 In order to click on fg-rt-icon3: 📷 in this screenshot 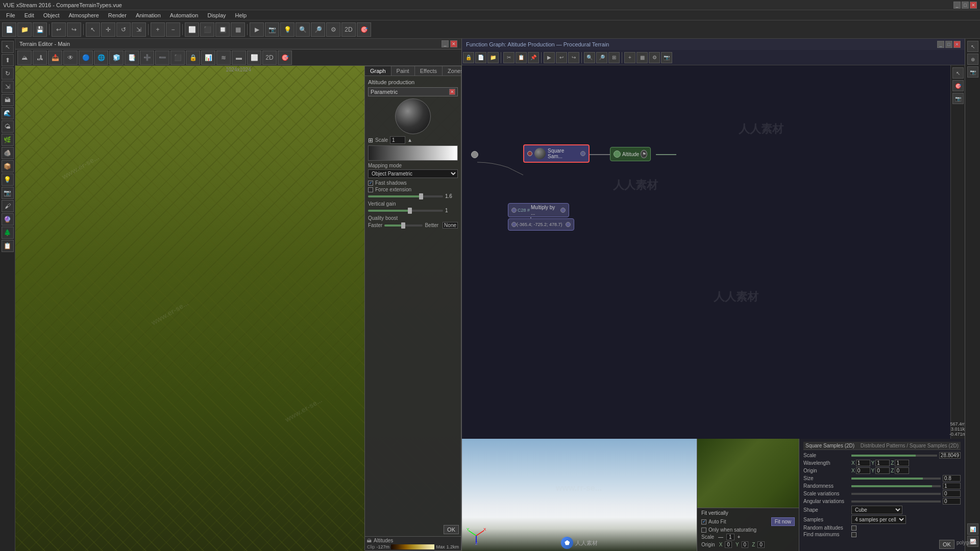, I will do `click(958, 98)`.